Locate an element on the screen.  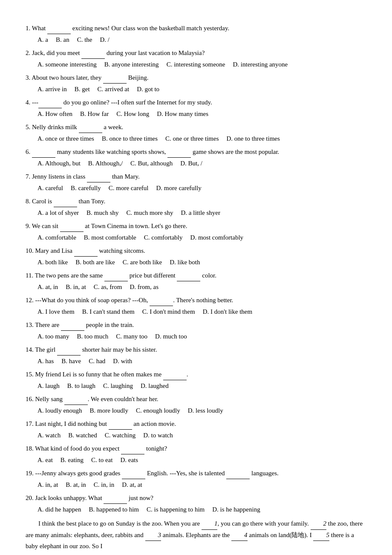
option: A. a is located at coordinates (43, 40).